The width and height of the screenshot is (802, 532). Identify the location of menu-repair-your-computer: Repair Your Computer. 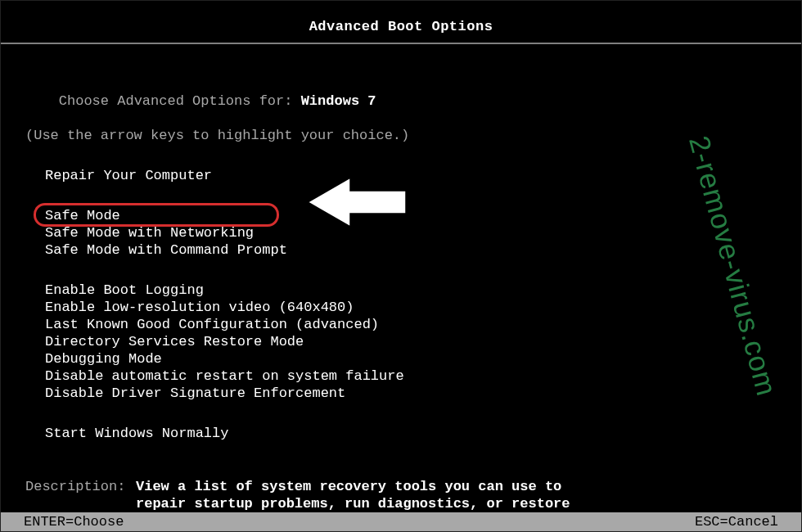
(411, 175).